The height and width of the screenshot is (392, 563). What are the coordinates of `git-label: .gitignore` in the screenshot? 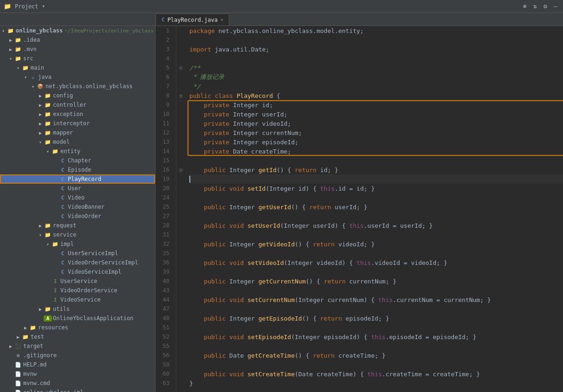 It's located at (40, 355).